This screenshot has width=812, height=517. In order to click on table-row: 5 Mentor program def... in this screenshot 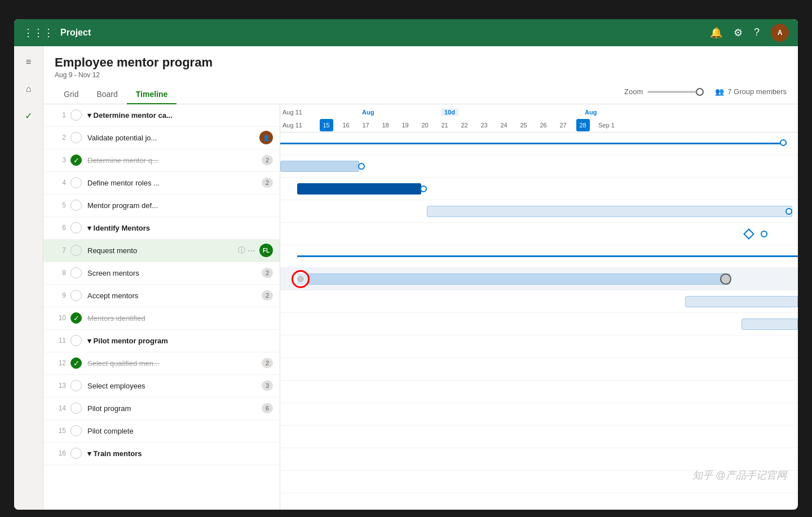, I will do `click(161, 206)`.